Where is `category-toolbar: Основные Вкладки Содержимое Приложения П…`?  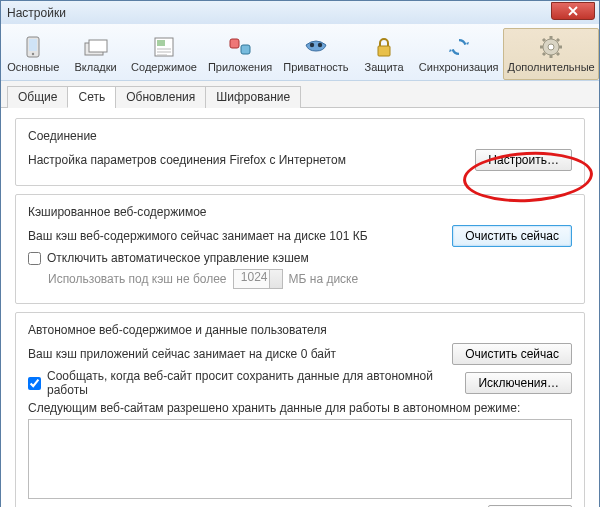
category-toolbar: Основные Вкладки Содержимое Приложения П… is located at coordinates (300, 52).